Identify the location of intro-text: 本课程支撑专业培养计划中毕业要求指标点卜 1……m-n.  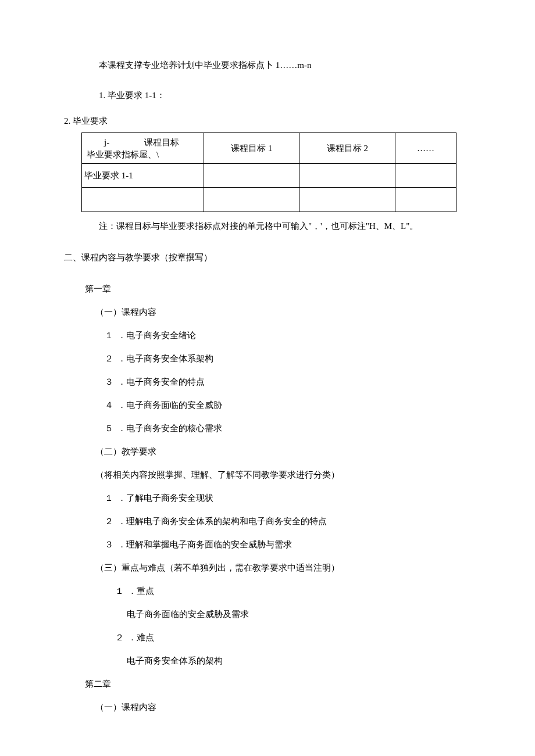
(285, 65).